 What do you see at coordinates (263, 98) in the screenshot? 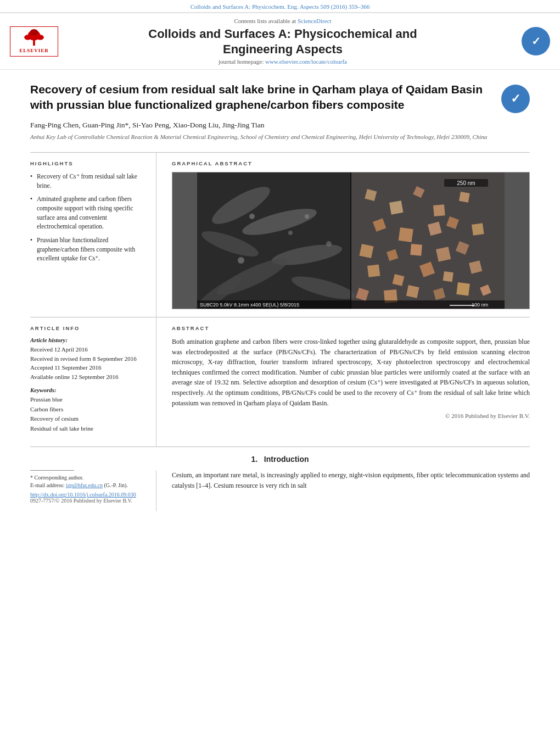
I see `article-main-title: Recovery of cesium from residual salt la…` at bounding box center [263, 98].